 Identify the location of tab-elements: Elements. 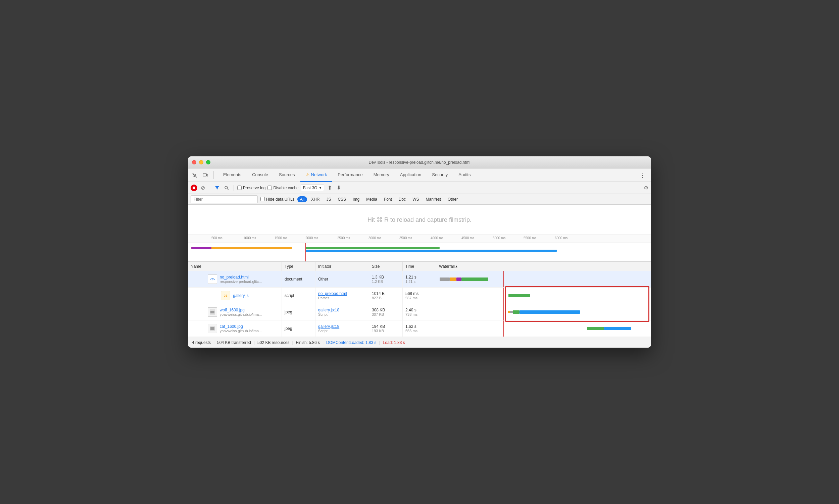
(232, 175).